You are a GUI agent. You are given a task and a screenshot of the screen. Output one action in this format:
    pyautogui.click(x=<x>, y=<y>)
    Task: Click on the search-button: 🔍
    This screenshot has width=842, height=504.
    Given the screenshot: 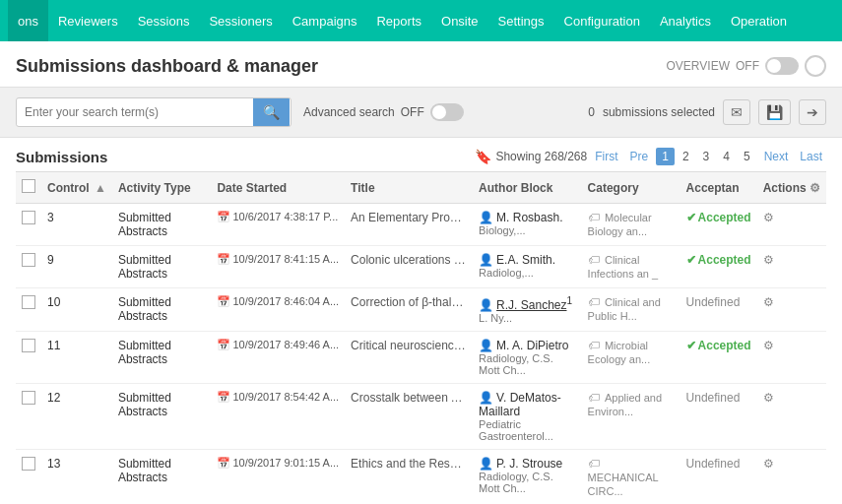 What is the action you would take?
    pyautogui.click(x=272, y=112)
    